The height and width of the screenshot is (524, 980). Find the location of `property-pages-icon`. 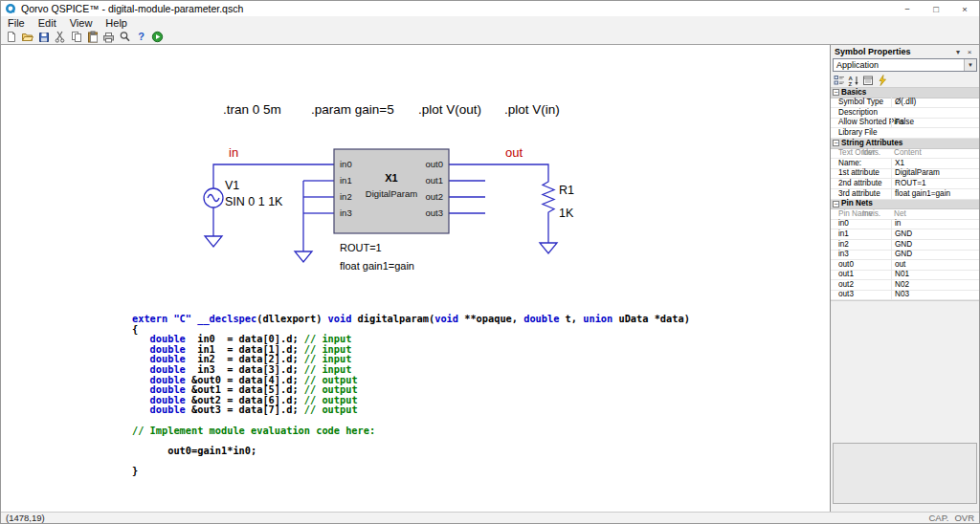

property-pages-icon is located at coordinates (868, 80).